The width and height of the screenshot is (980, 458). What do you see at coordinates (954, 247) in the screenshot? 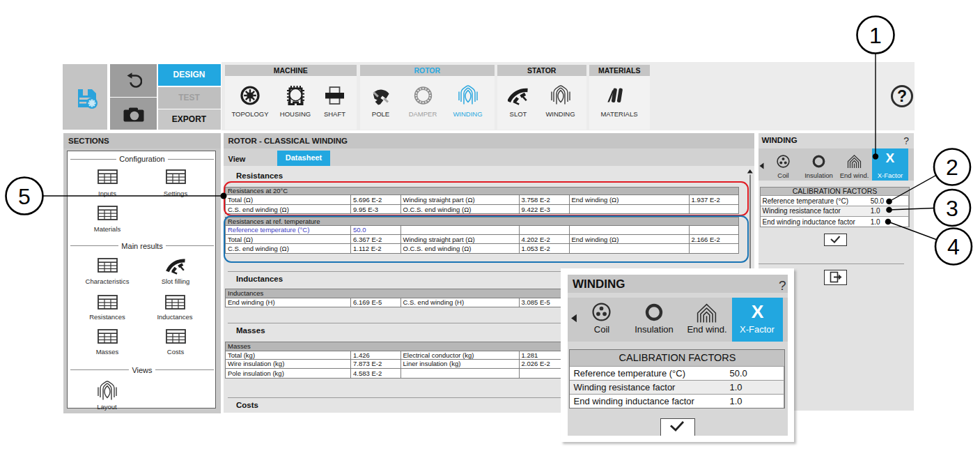
I see `svg-text: 4` at bounding box center [954, 247].